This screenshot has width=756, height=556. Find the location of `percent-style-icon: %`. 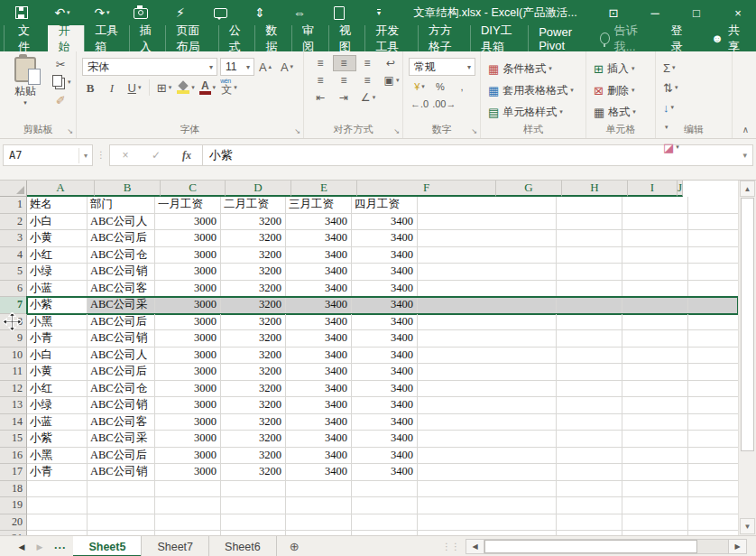

percent-style-icon: % is located at coordinates (441, 87).